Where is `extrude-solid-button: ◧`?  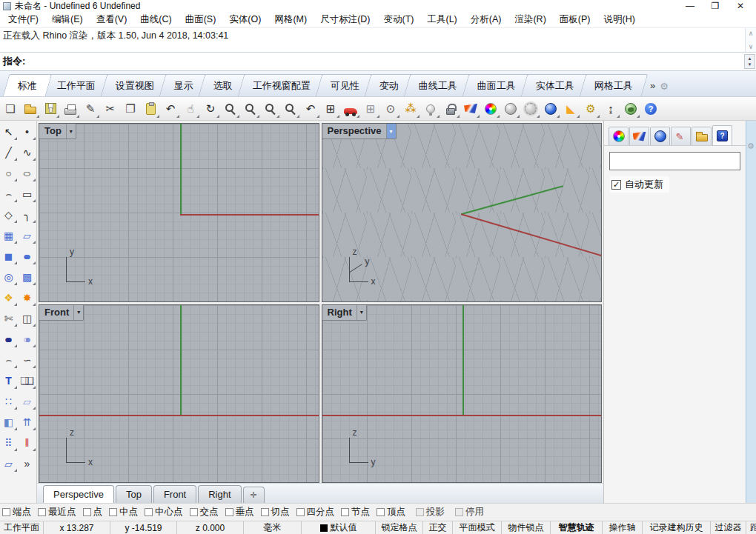 extrude-solid-button: ◧ is located at coordinates (9, 422).